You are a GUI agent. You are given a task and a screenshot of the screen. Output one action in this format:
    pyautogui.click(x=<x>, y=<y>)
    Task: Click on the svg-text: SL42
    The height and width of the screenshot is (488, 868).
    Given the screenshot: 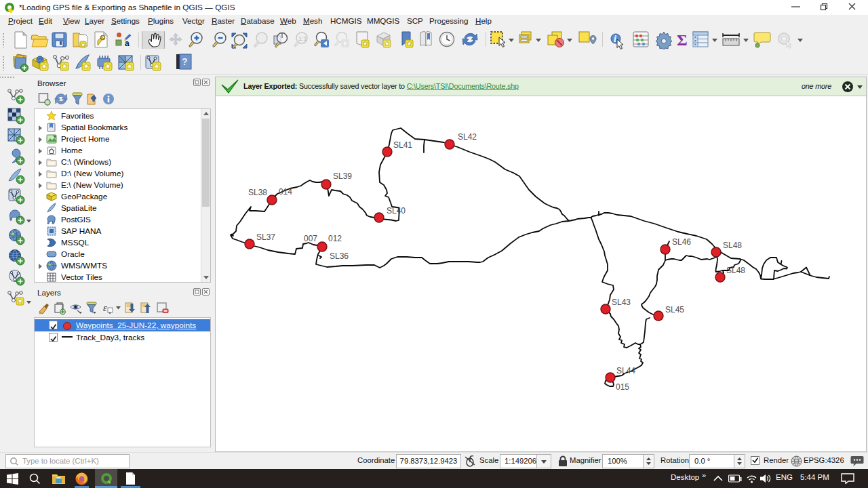 What is the action you would take?
    pyautogui.click(x=467, y=137)
    